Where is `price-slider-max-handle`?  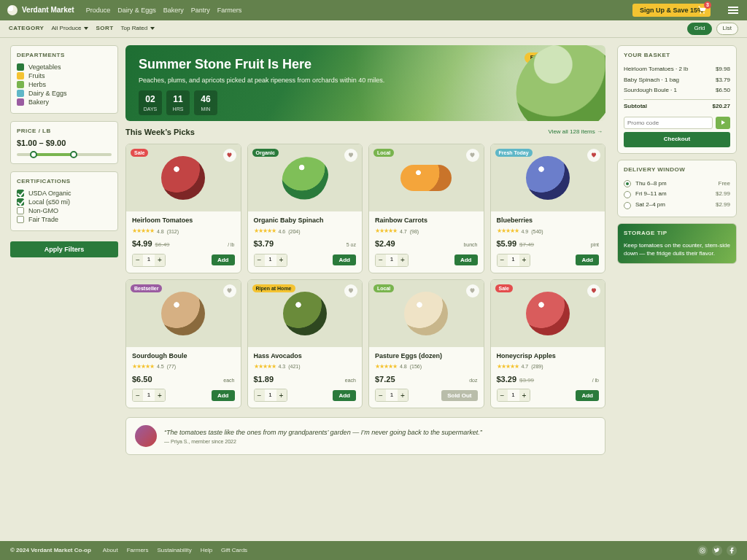 price-slider-max-handle is located at coordinates (74, 155).